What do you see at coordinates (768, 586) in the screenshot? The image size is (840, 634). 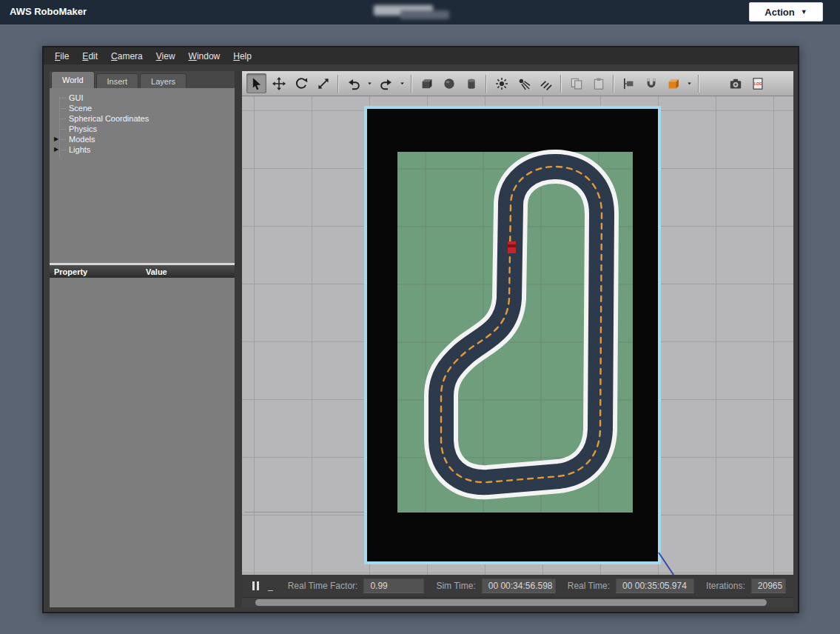 I see `iterations-value: 20965` at bounding box center [768, 586].